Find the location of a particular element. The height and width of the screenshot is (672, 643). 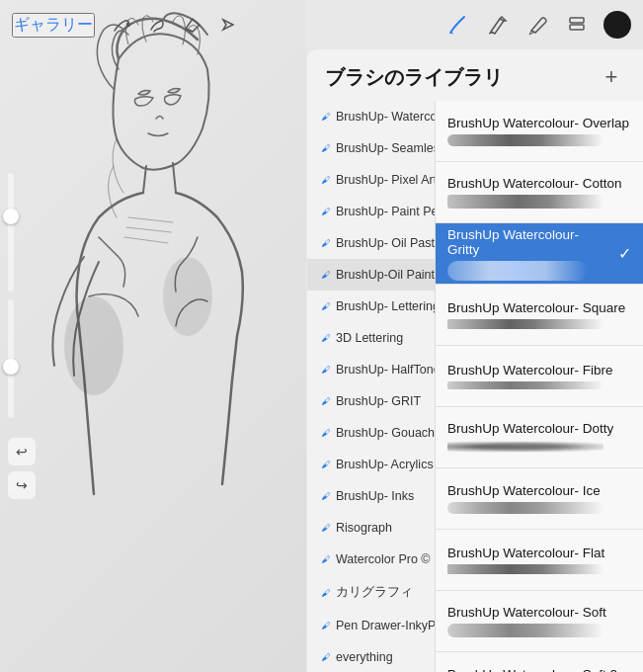

highlighter-icon is located at coordinates (537, 25).